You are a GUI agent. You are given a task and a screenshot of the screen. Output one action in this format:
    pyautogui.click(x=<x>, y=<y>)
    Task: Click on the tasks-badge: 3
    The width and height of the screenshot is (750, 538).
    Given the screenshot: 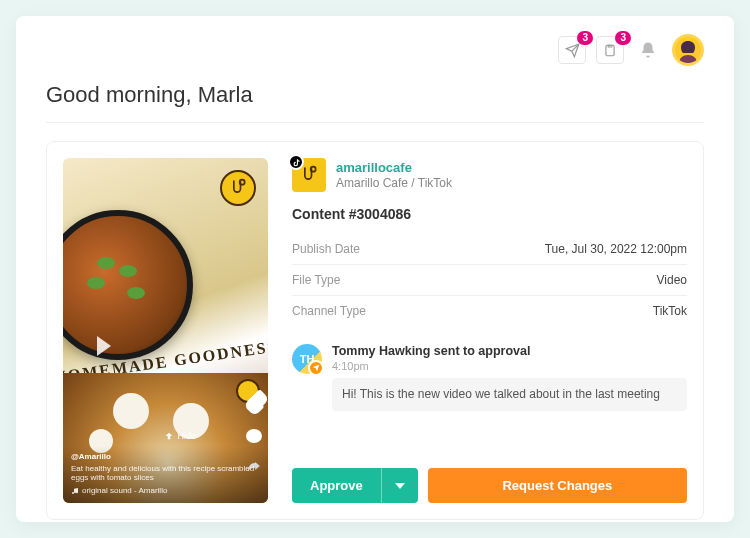 What is the action you would take?
    pyautogui.click(x=623, y=38)
    